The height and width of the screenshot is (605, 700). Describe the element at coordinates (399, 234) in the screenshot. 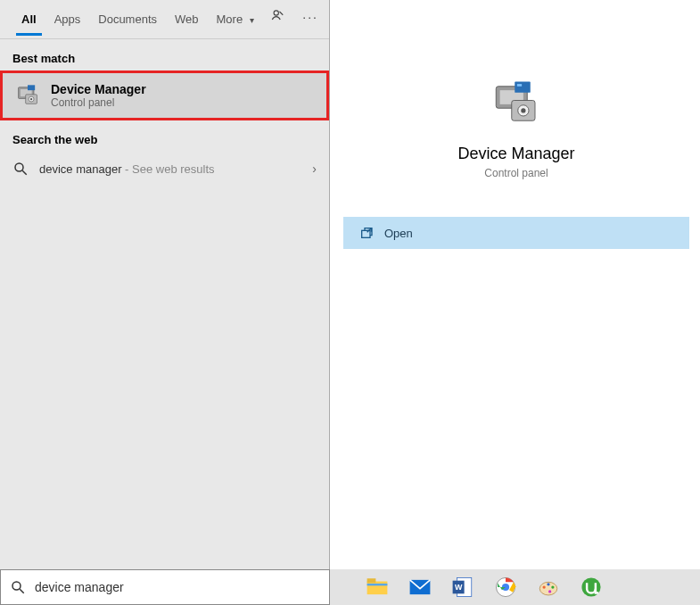

I see `open-label: Open` at that location.